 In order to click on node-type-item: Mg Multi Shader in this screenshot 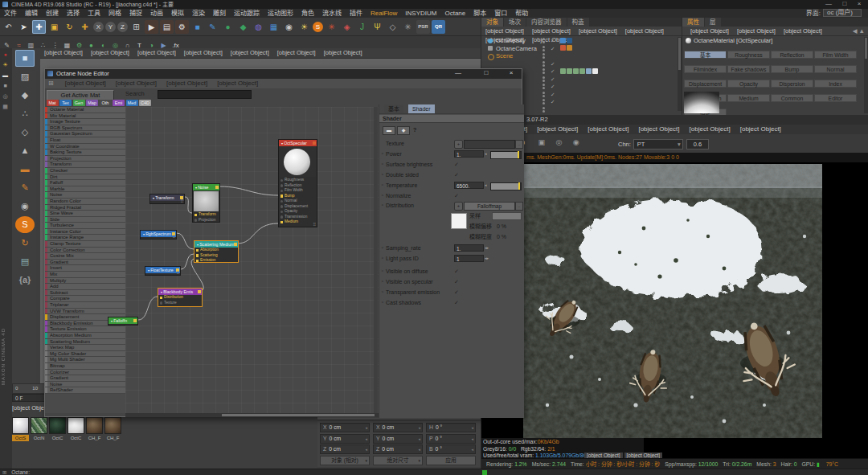, I will do `click(85, 360)`.